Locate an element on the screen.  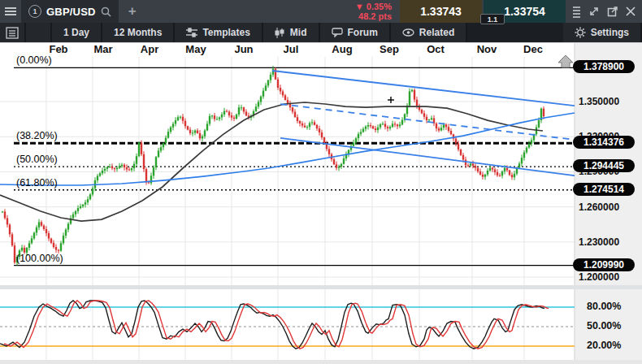
templates-button: Templates is located at coordinates (218, 32).